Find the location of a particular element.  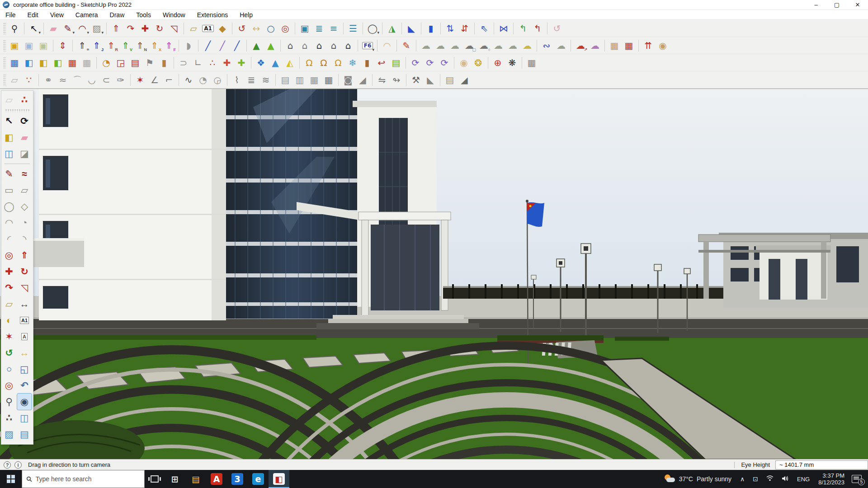

edge-icon: e is located at coordinates (258, 479).